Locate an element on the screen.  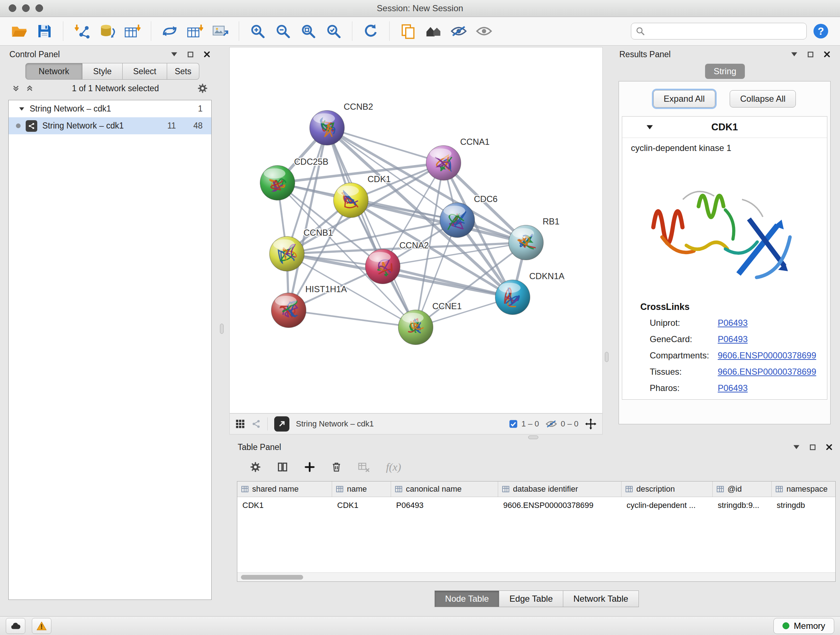
table-options-button is located at coordinates (255, 467).